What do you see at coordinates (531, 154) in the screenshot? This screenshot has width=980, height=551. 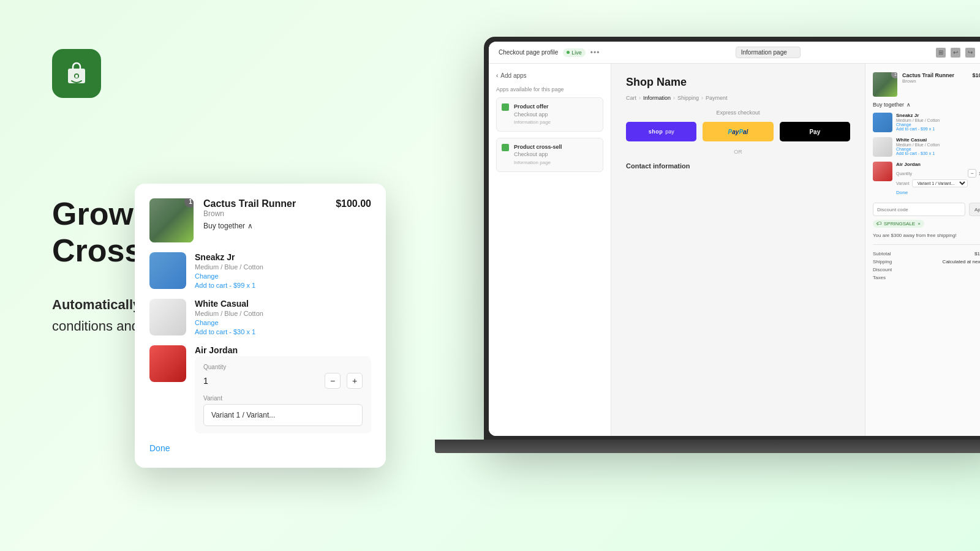 I see `cross-sell-subtitle: Checkout app` at bounding box center [531, 154].